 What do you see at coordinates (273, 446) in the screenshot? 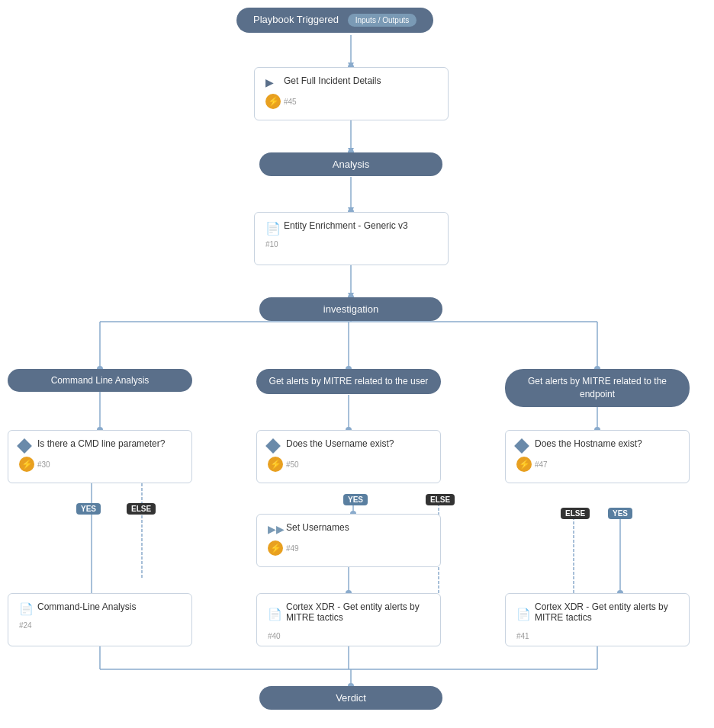
I see `diamond-icon-username` at bounding box center [273, 446].